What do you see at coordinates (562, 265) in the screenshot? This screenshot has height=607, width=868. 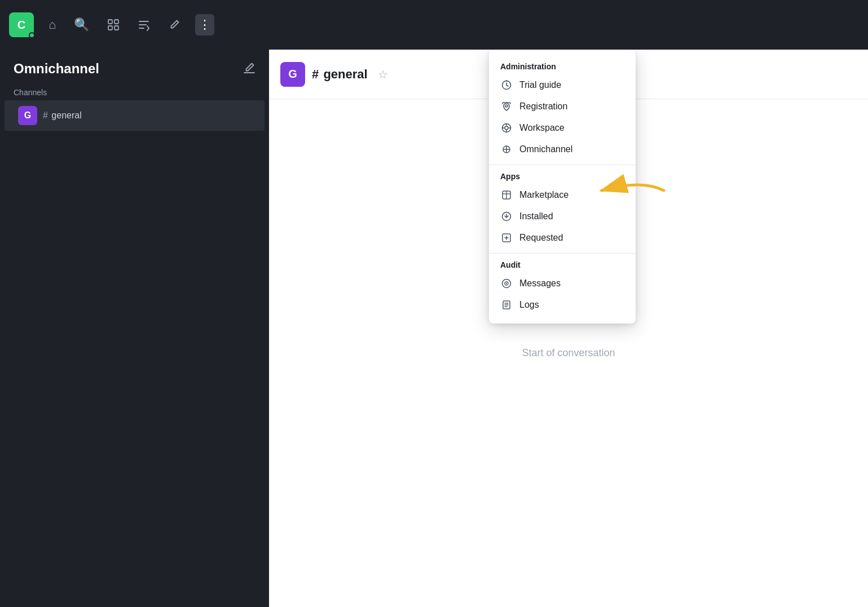 I see `audit-section-label: Audit` at bounding box center [562, 265].